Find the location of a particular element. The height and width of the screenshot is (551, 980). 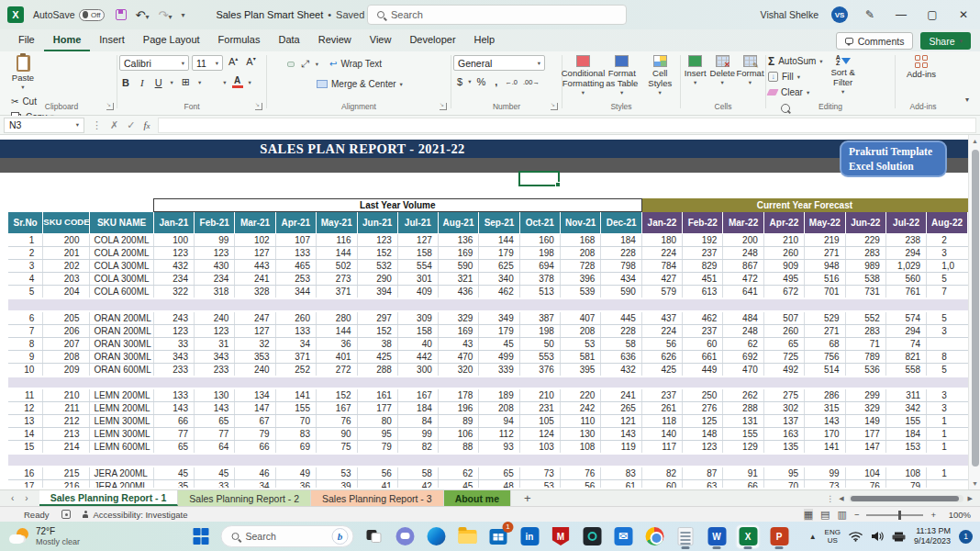

zoom-level: 100% is located at coordinates (957, 514).